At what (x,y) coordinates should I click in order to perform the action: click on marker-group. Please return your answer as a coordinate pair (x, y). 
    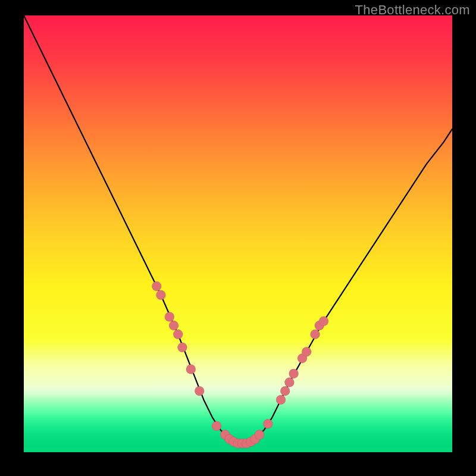
    Looking at the image, I should click on (240, 365).